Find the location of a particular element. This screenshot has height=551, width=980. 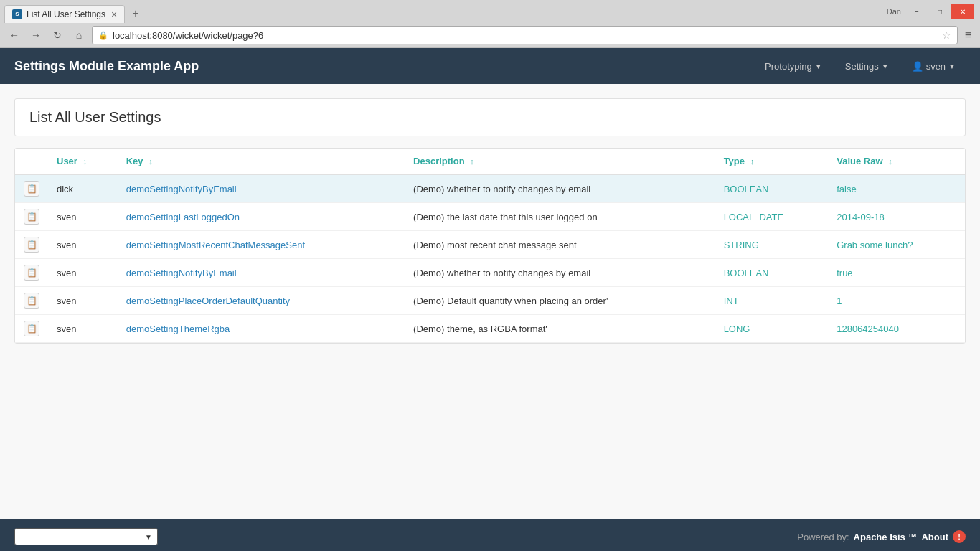

row-5-key-link: demoSettingThemeRgba is located at coordinates (178, 329).